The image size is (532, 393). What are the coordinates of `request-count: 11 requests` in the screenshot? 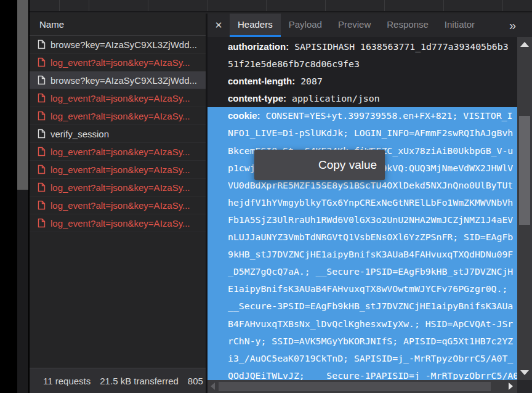 It's located at (66, 381).